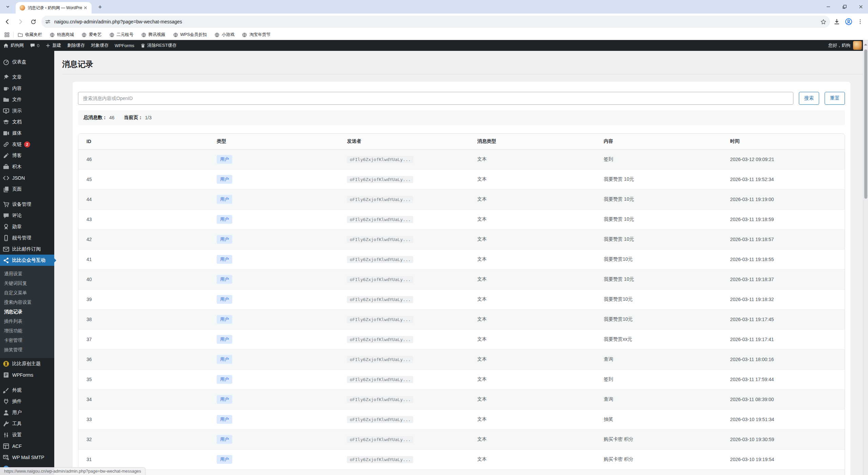  I want to click on address-bar: naigou.cn/wp-admin/admin.php?page=bw-wec…, so click(436, 22).